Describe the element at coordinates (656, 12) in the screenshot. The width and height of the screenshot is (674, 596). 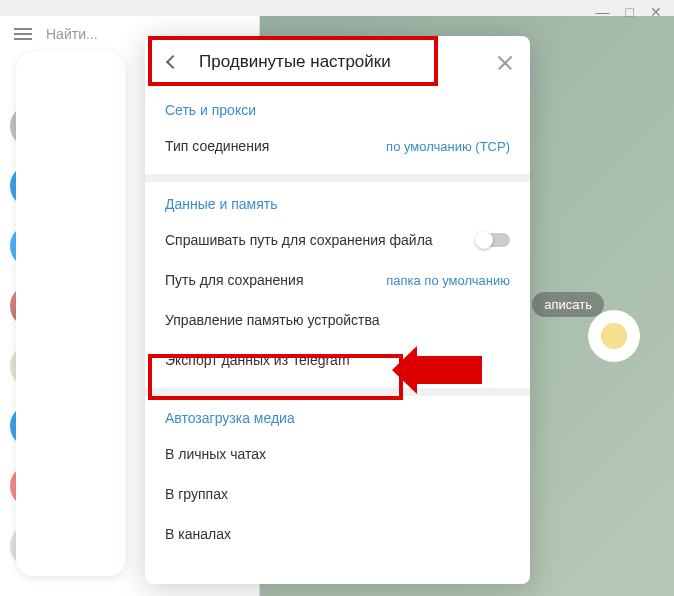
I see `window-close: ✕` at that location.